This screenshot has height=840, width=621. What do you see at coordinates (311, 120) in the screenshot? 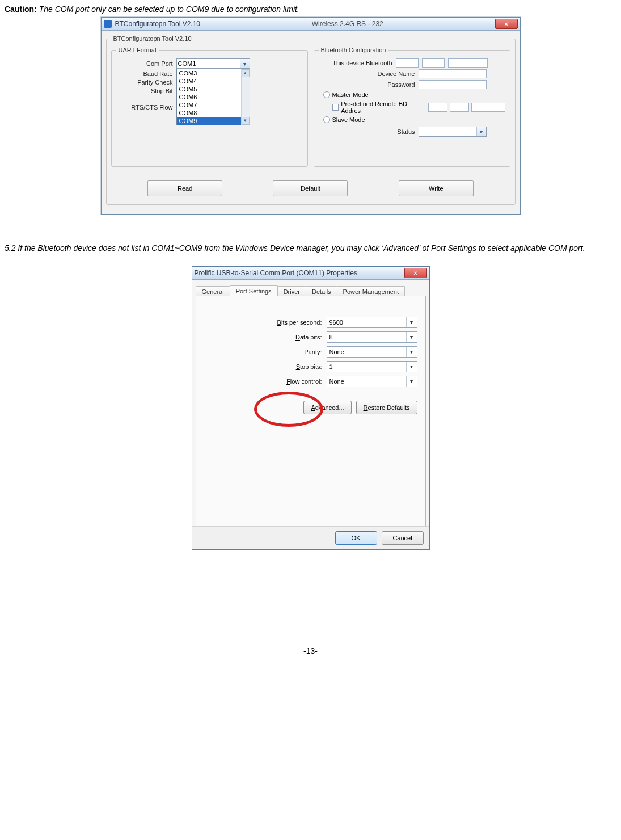
I see `outer-group: BTConfiguratopn Tool V2.10 UART Format C…` at bounding box center [311, 120].